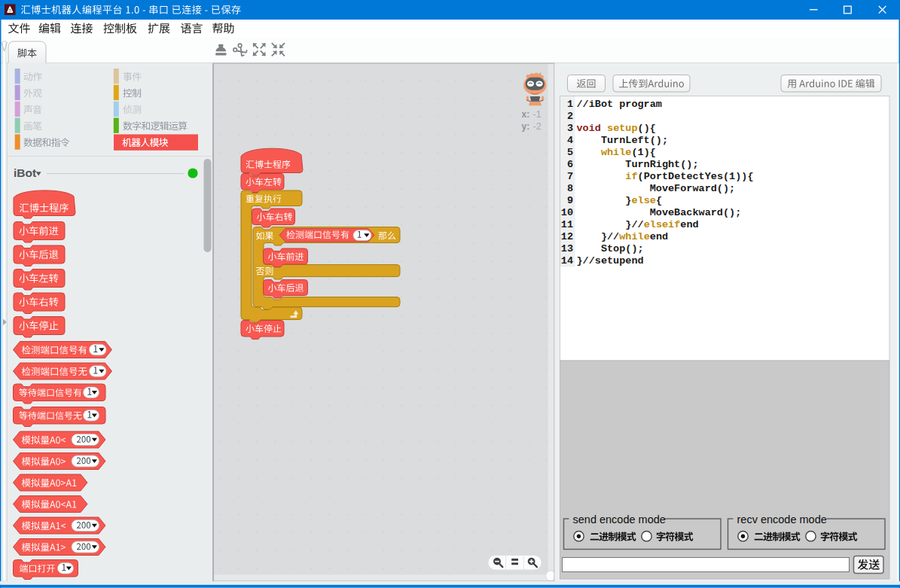 This screenshot has width=900, height=588. What do you see at coordinates (610, 248) in the screenshot?
I see `svg-text: Stop();` at bounding box center [610, 248].